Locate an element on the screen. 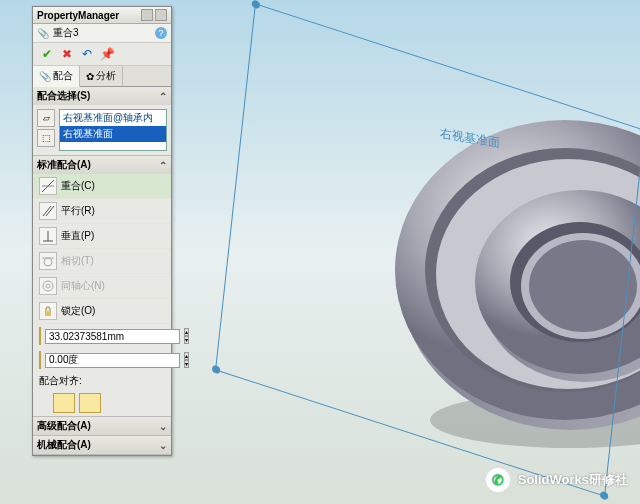 The width and height of the screenshot is (640, 504). mate-tangent: 相切(T) is located at coordinates (102, 262).